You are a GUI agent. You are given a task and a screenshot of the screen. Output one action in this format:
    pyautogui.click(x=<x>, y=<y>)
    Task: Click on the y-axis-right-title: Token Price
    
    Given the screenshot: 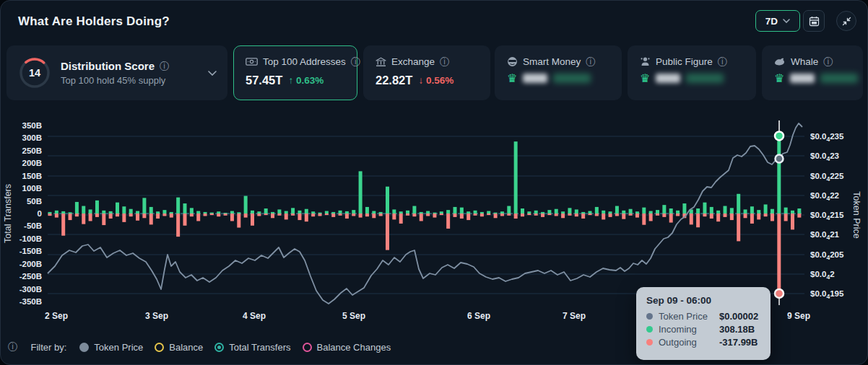 What is the action you would take?
    pyautogui.click(x=856, y=215)
    